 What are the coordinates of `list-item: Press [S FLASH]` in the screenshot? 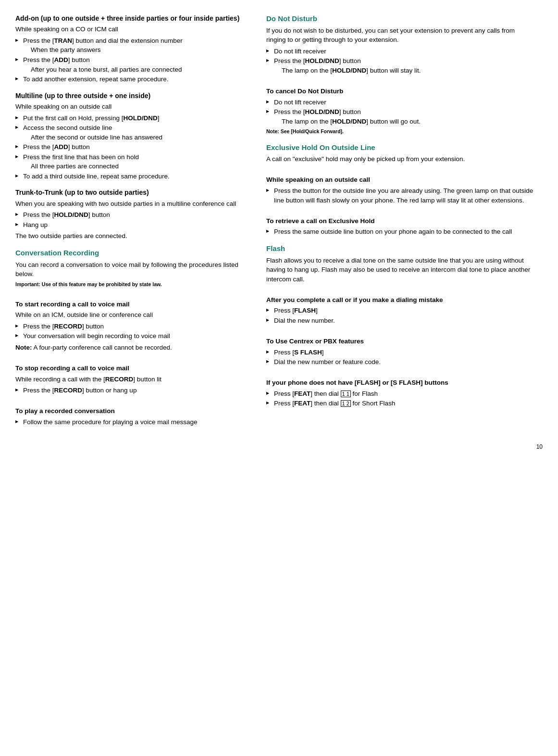 It's located at (401, 353).